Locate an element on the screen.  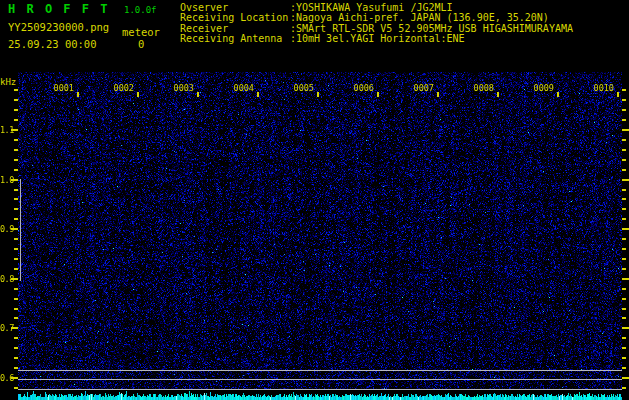
info-label: Receiving Location is located at coordinates (234, 18).